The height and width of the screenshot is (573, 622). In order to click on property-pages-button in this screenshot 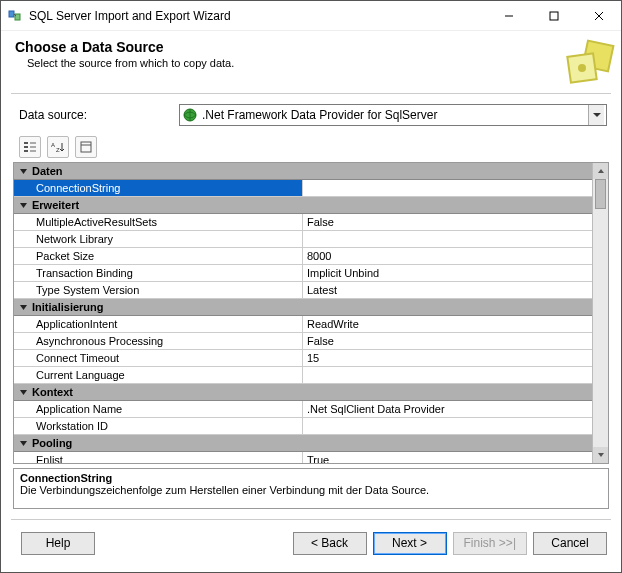, I will do `click(86, 147)`.